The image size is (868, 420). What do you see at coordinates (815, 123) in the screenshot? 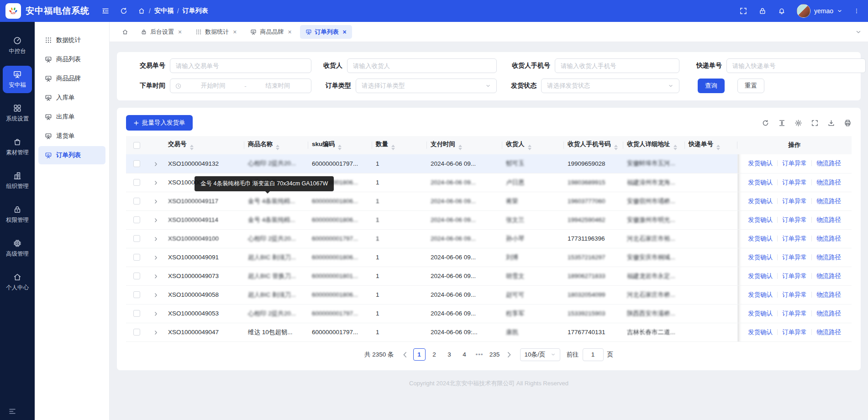
I see `expand-icon` at bounding box center [815, 123].